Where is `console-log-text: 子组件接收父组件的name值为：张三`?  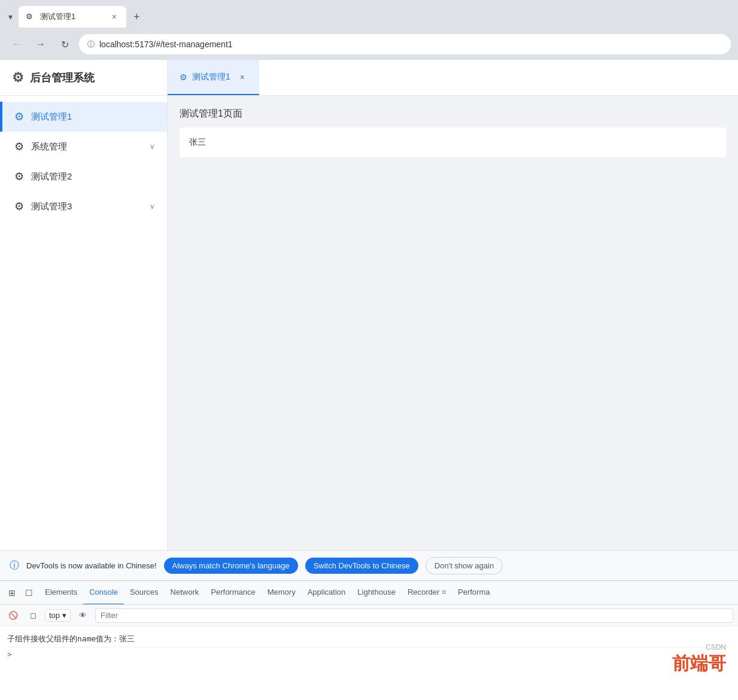
console-log-text: 子组件接收父组件的name值为：张三 is located at coordinates (71, 639).